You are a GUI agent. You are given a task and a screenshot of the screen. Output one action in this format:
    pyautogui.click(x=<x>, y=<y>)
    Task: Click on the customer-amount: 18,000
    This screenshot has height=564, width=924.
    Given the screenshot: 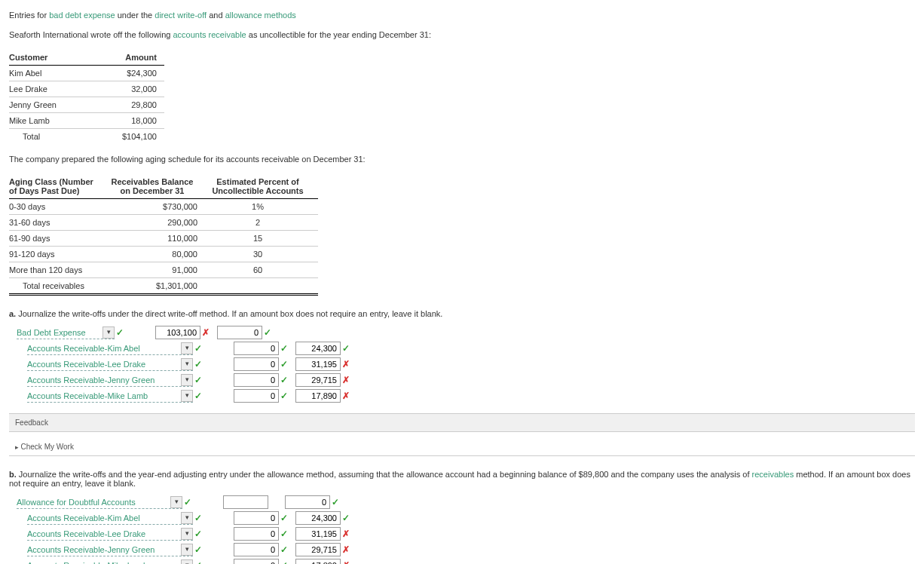 What is the action you would take?
    pyautogui.click(x=143, y=121)
    